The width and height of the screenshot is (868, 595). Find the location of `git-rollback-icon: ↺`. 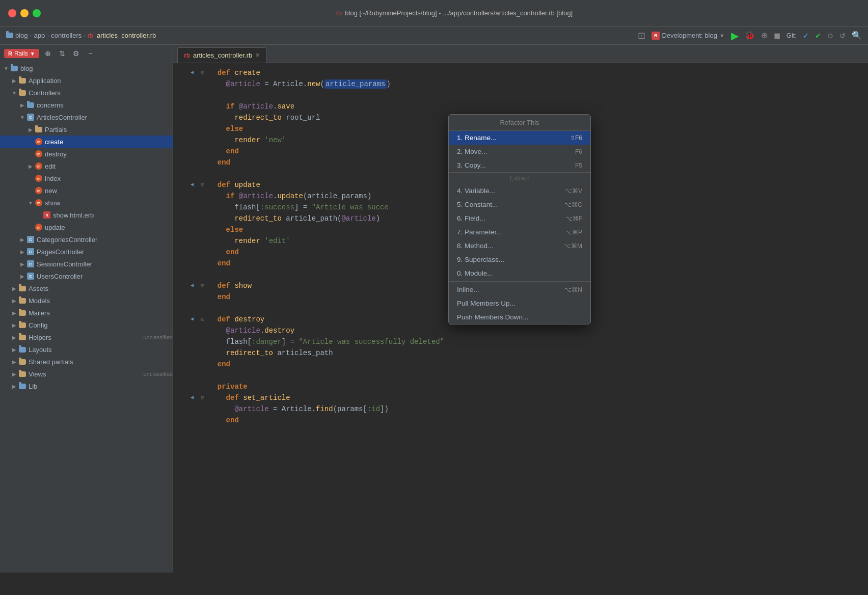

git-rollback-icon: ↺ is located at coordinates (843, 36).